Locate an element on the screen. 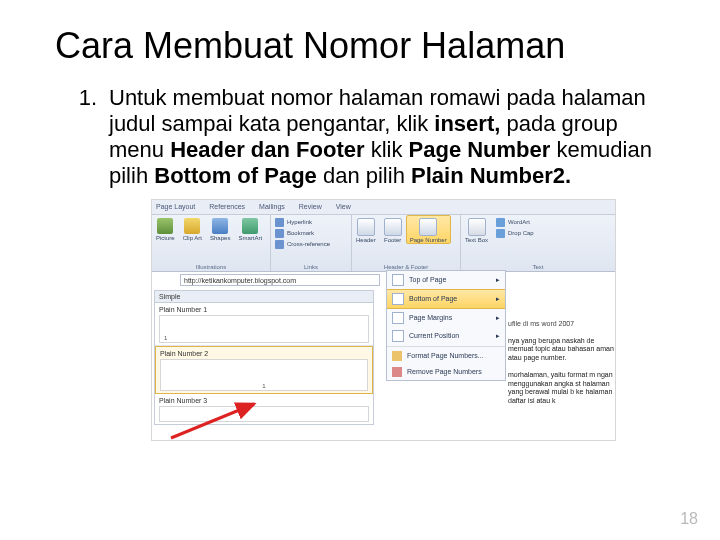 This screenshot has height=540, width=720. gallery-plain-number-3: Plain Number 3 is located at coordinates (264, 409).